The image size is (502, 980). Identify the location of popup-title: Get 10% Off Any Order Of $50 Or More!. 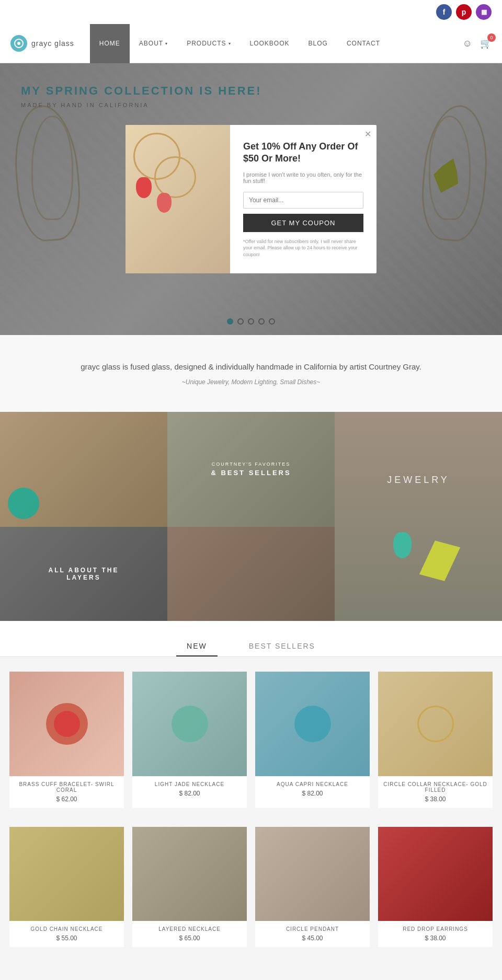
(303, 153).